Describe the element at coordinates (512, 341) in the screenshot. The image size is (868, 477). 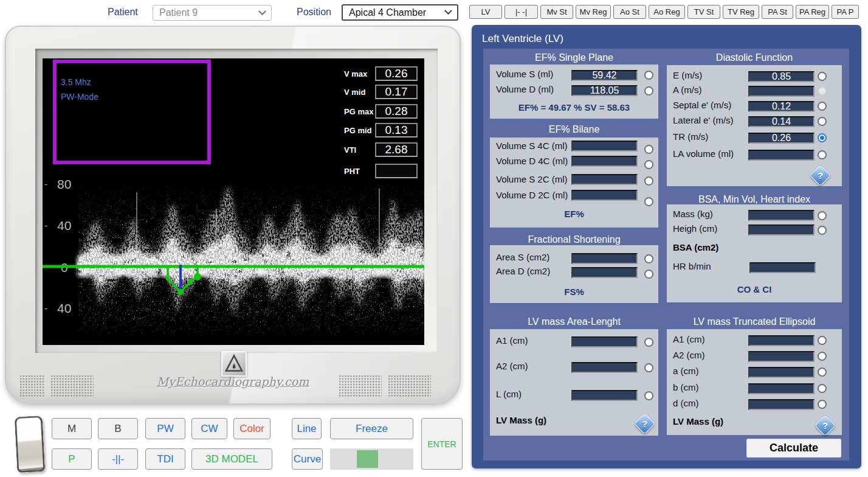
I see `field-label: A1 (cm)` at that location.